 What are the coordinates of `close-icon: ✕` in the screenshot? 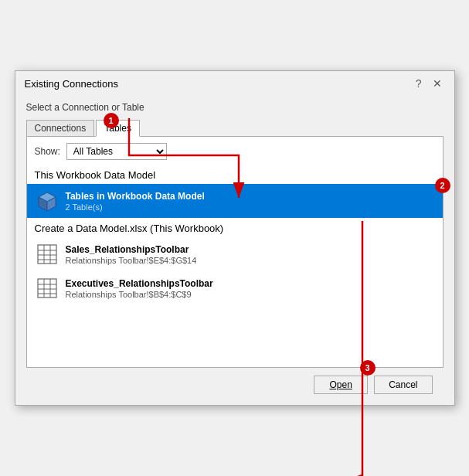 It's located at (437, 83).